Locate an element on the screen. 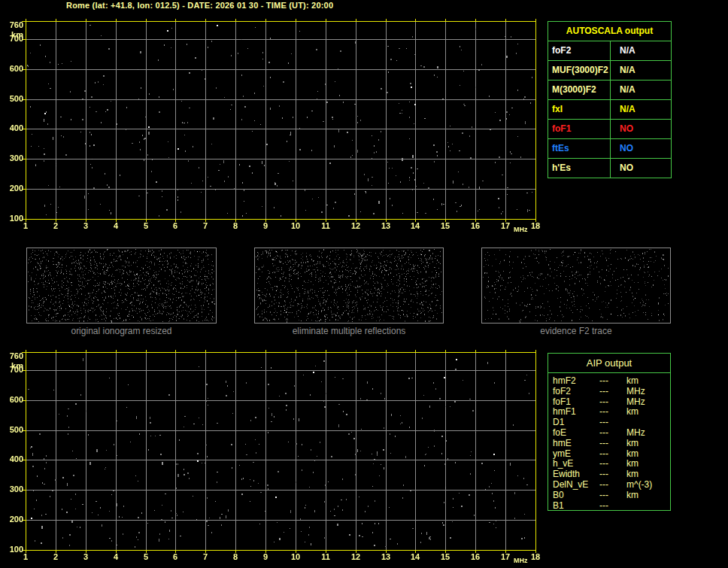  autoscala-output-table: AUTOSCALA output foF2N/AMUF(3000)F2N/AM(… is located at coordinates (609, 99).